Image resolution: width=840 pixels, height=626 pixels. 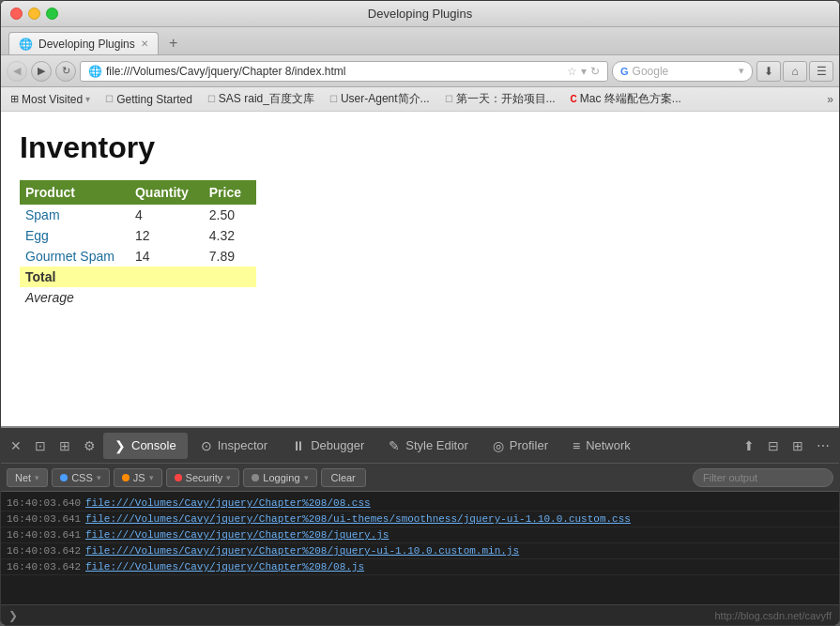 I want to click on devtools-settings-icon: ⚙, so click(x=90, y=446).